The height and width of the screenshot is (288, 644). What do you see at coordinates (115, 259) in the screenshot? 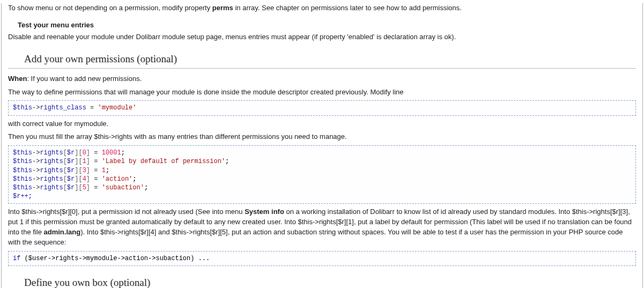
I see `code-body: ($user->rights->mymodule->action->subact…` at bounding box center [115, 259].